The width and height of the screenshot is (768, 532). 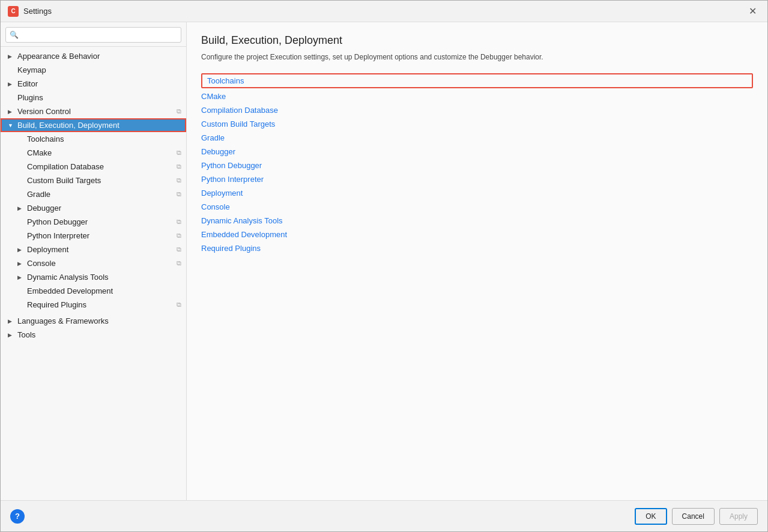 What do you see at coordinates (753, 11) in the screenshot?
I see `close-button: ✕` at bounding box center [753, 11].